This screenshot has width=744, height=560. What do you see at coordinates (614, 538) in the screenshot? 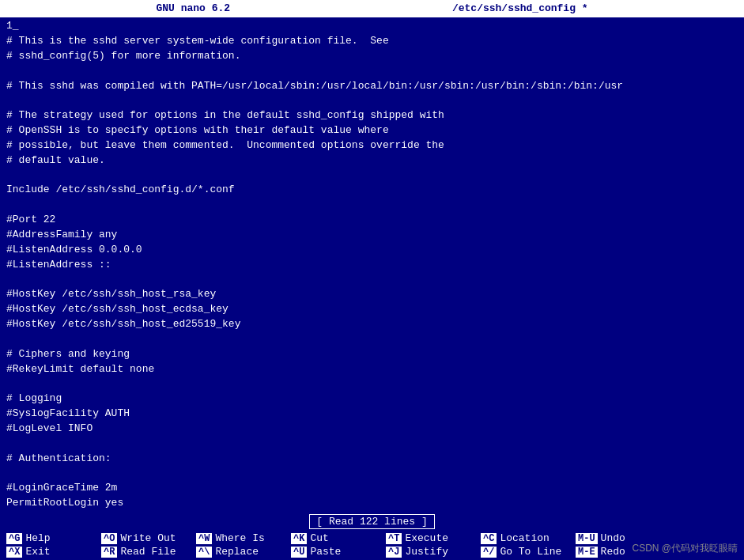
I see `shortcut-label: Undo` at bounding box center [614, 538].